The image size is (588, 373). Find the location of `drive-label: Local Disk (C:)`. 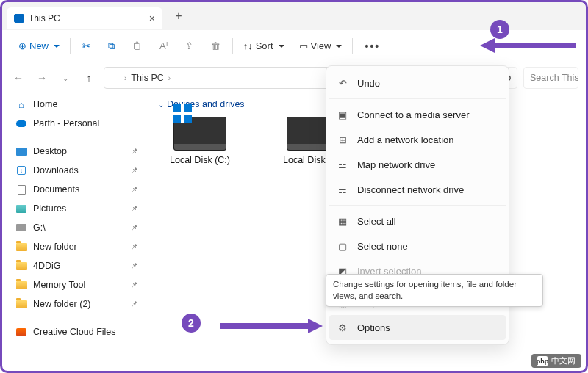

drive-label: Local Disk (C:) is located at coordinates (200, 160).